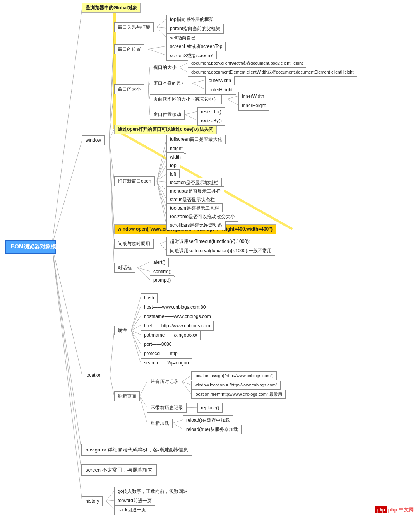 This screenshot has height=518, width=420. Describe the element at coordinates (167, 408) in the screenshot. I see `loc-no-history-label: 不带有历史记录` at that location.